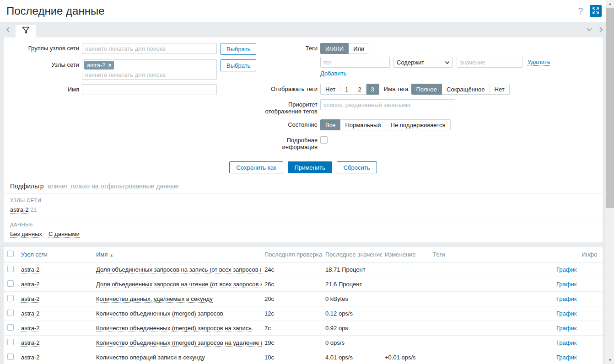  What do you see at coordinates (151, 358) in the screenshot?
I see `item-name-link: Количество операций записи в секунду` at bounding box center [151, 358].